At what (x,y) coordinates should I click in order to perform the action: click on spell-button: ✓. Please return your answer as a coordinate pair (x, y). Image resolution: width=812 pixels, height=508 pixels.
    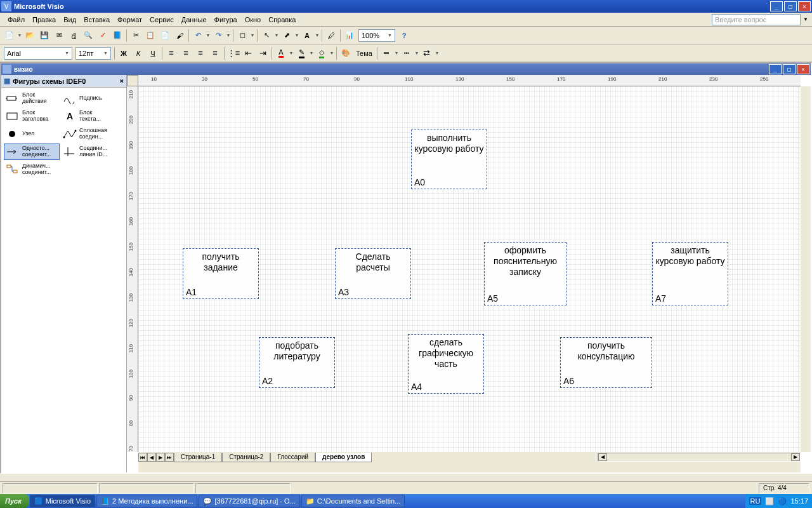
    Looking at the image, I should click on (103, 36).